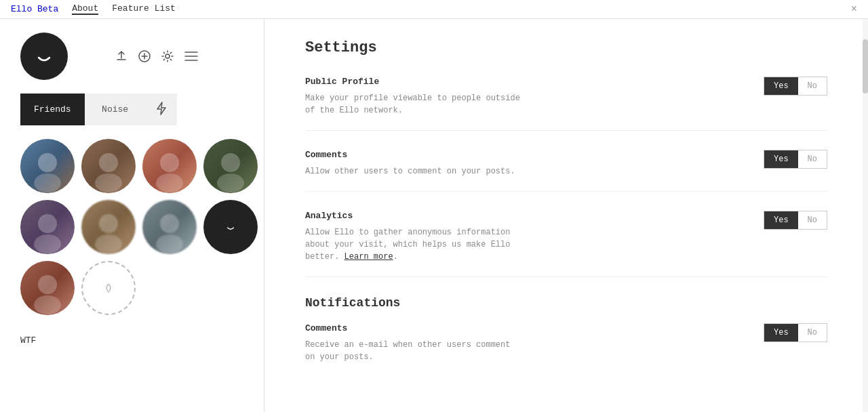 The image size is (868, 412). Describe the element at coordinates (812, 86) in the screenshot. I see `toggle-no-public-profile: No` at that location.